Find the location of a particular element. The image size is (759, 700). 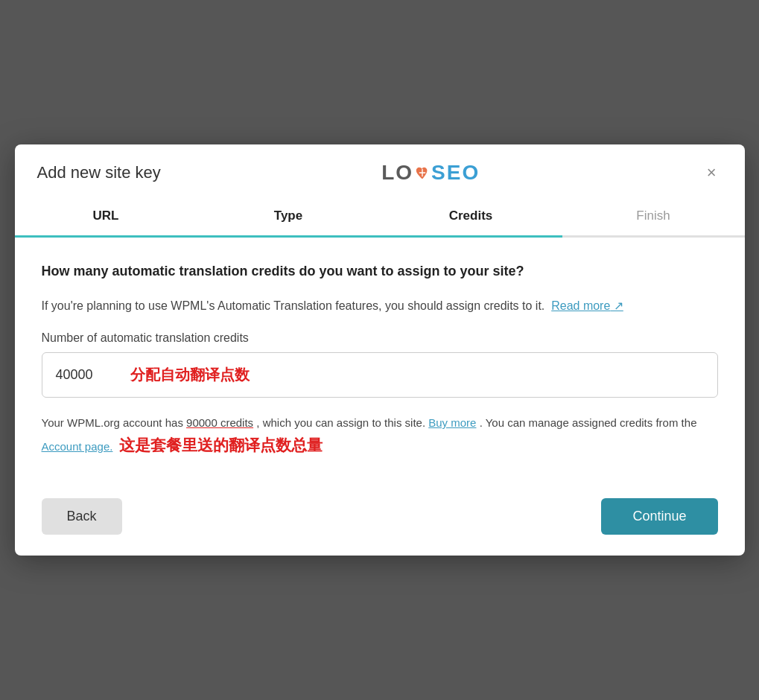

description-part1: If you're planning to use WPML's Automat… is located at coordinates (293, 305).